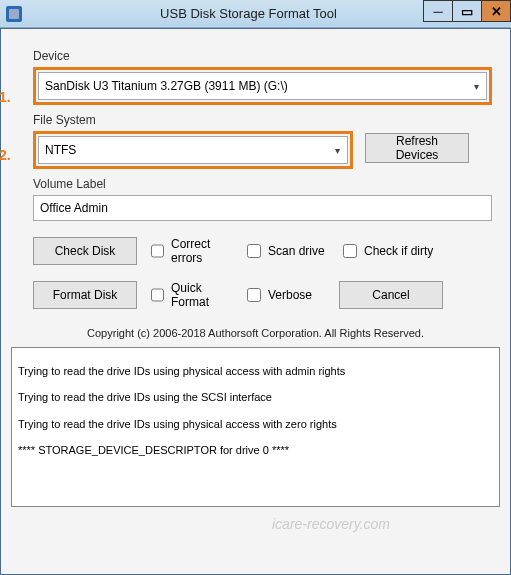  I want to click on volume-label-label: Volume Label, so click(262, 184).